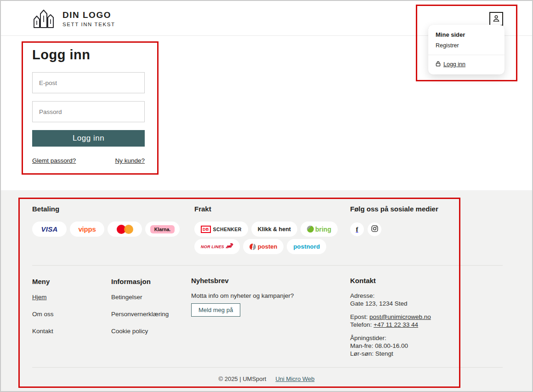 Image resolution: width=533 pixels, height=392 pixels. I want to click on shipping-heading: Frakt, so click(266, 209).